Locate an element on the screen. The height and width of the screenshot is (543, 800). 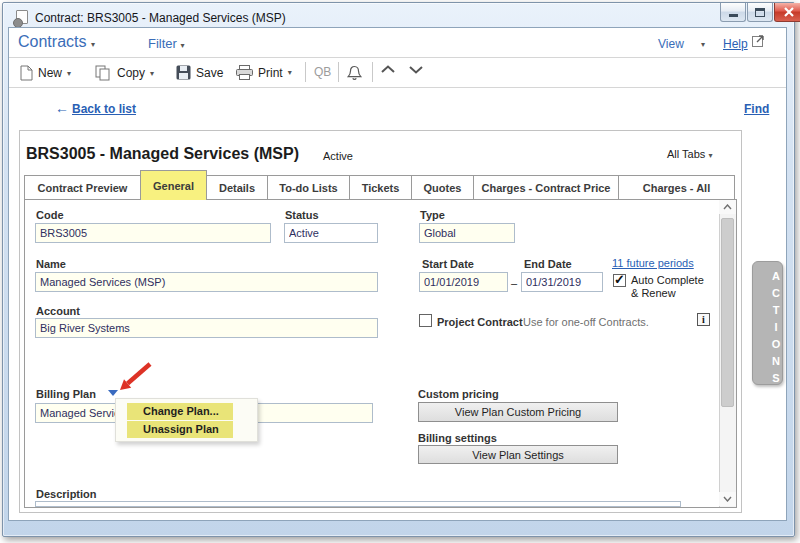
menu-item-unassign-plan: Unassign Plan is located at coordinates (180, 430).